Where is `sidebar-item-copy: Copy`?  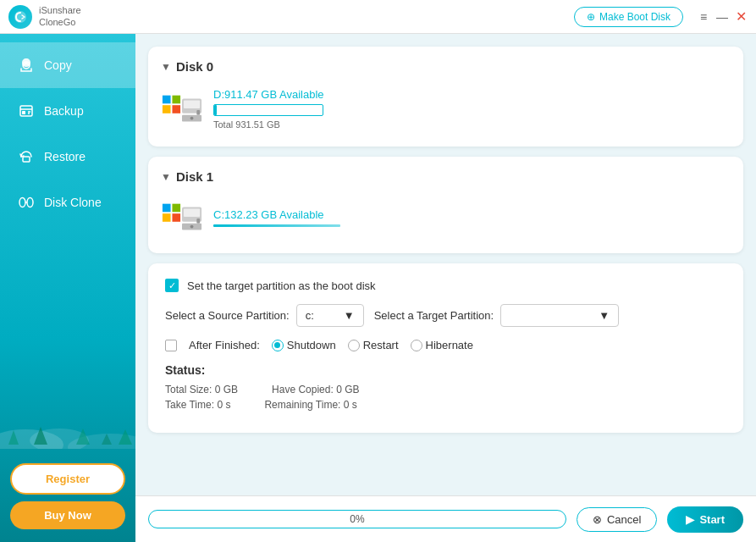
sidebar-item-copy: Copy is located at coordinates (68, 65).